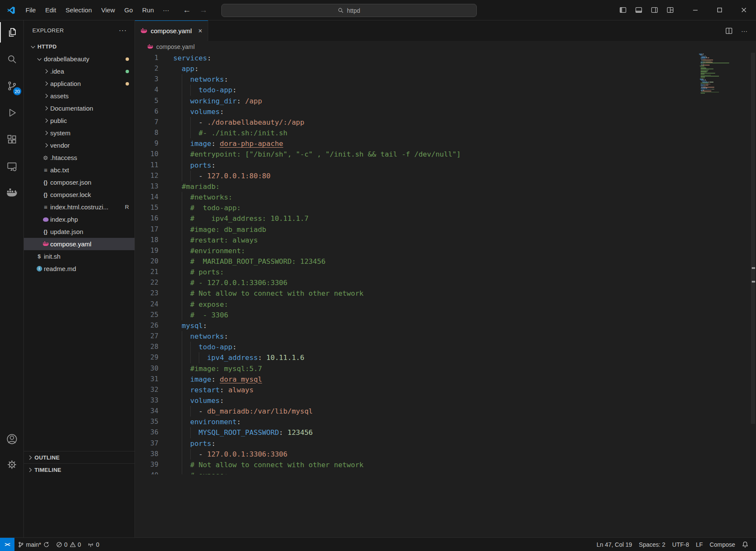 This screenshot has height=551, width=756. What do you see at coordinates (736, 31) in the screenshot?
I see `editor-actions: ···` at bounding box center [736, 31].